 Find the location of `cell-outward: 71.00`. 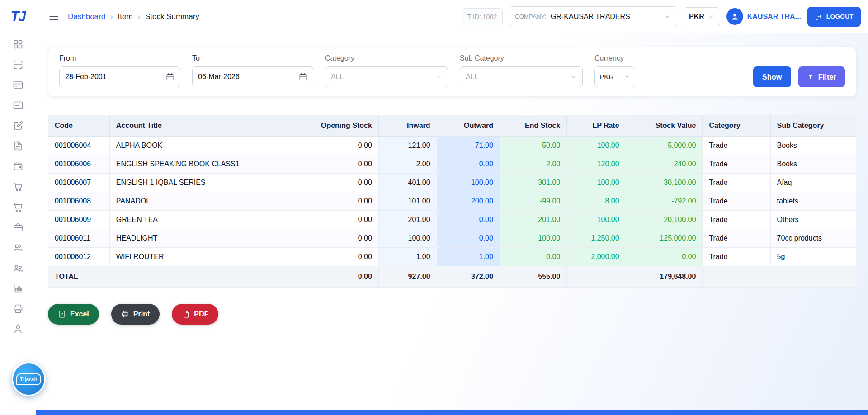

cell-outward: 71.00 is located at coordinates (468, 146).